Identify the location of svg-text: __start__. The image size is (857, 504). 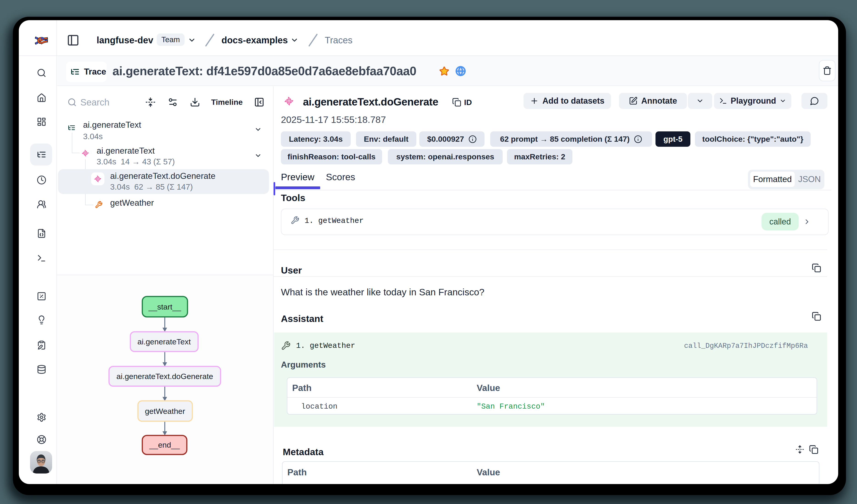
(165, 307).